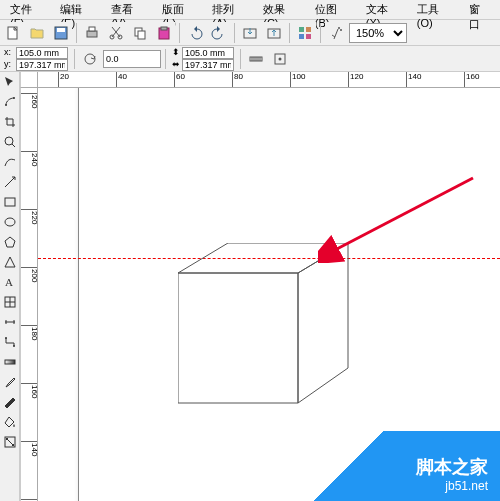 The width and height of the screenshot is (500, 501). What do you see at coordinates (42, 65) in the screenshot?
I see `y-value` at bounding box center [42, 65].